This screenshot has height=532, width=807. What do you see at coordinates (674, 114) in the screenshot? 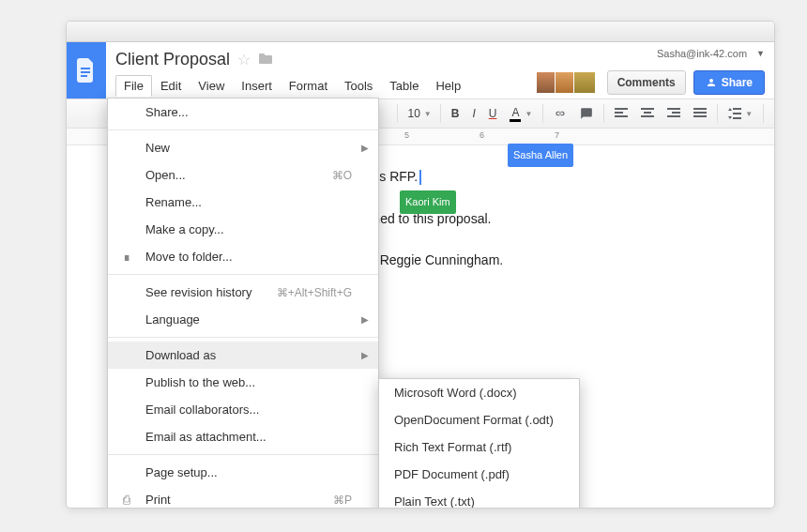
I see `align-right-button` at bounding box center [674, 114].